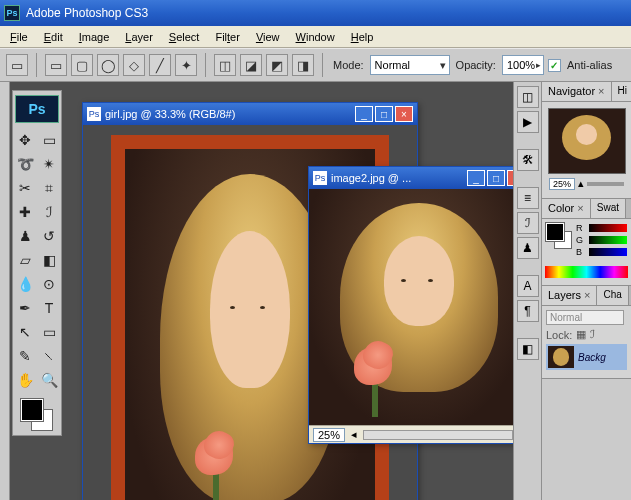 Image resolution: width=631 pixels, height=500 pixels. What do you see at coordinates (49, 332) in the screenshot?
I see `shape-tool: ▭` at bounding box center [49, 332].